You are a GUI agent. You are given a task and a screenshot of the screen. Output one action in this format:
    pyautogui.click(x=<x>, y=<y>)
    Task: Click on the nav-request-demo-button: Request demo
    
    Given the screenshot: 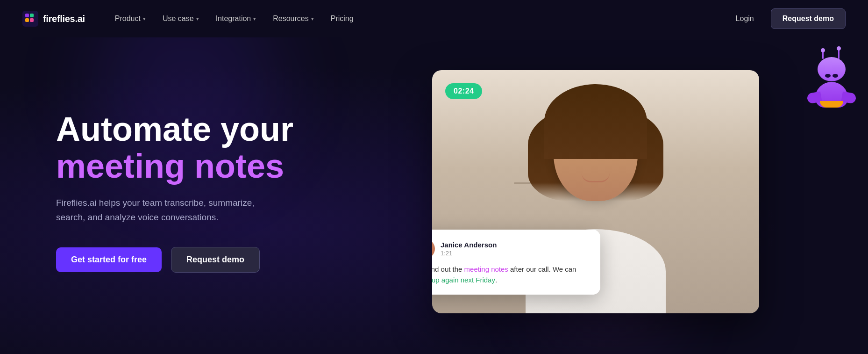 What is the action you would take?
    pyautogui.click(x=808, y=19)
    